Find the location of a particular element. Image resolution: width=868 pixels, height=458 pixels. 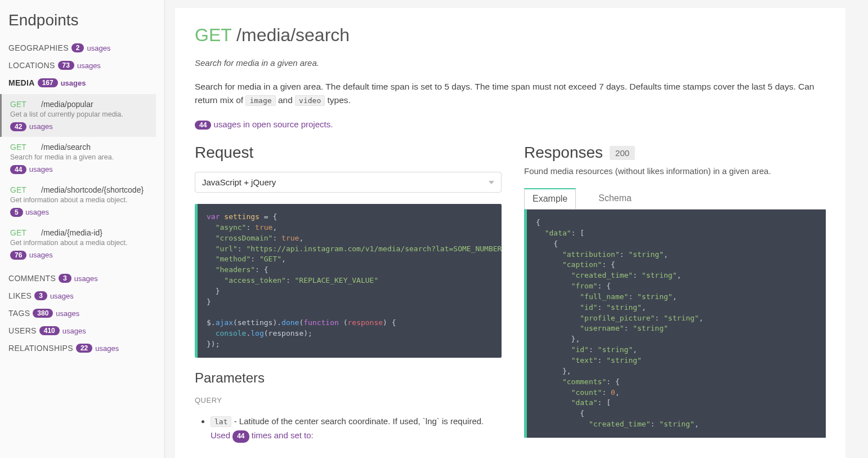

endpoint-media-shortcode: GET /media/shortcode/{shortcode} Get inf… is located at coordinates (78, 201).